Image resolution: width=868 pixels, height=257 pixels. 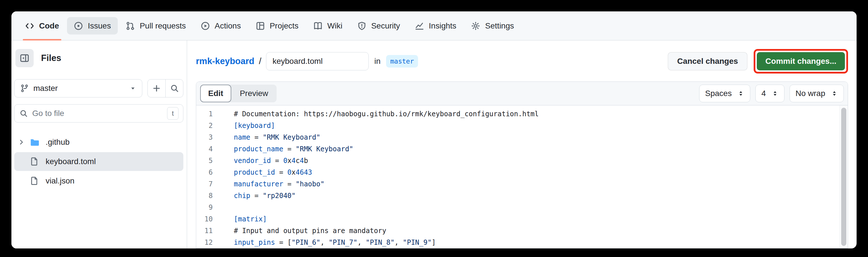 What do you see at coordinates (78, 88) in the screenshot?
I see `branch-selector: master` at bounding box center [78, 88].